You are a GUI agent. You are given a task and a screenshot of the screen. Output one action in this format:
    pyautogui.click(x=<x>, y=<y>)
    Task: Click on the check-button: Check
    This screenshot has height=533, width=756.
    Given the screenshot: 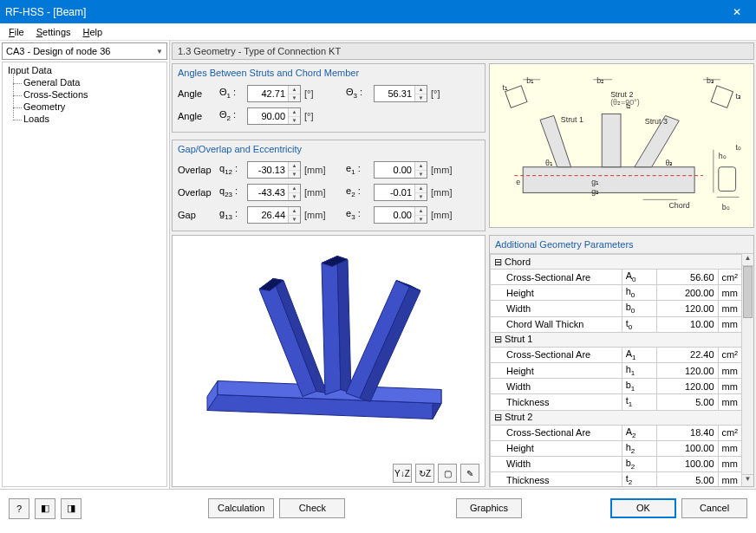 What is the action you would take?
    pyautogui.click(x=312, y=508)
    